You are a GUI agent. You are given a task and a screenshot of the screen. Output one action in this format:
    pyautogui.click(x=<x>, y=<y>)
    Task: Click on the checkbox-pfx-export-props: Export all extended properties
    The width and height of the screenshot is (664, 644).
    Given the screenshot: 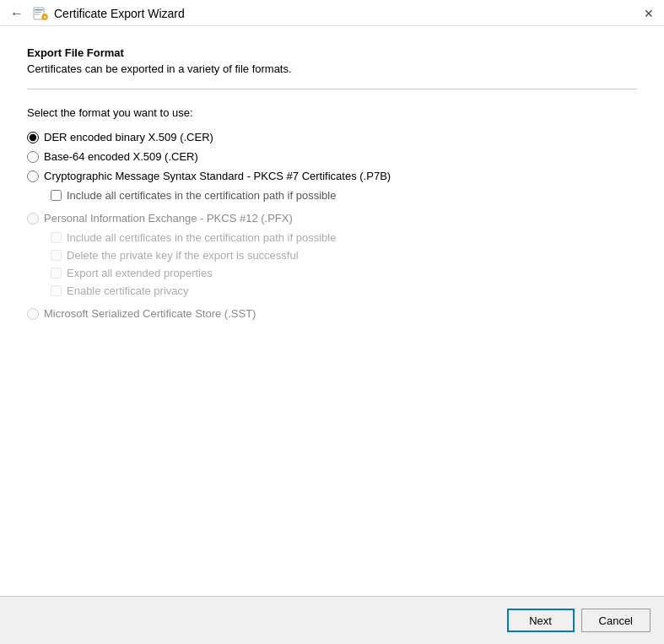 What is the action you would take?
    pyautogui.click(x=344, y=273)
    